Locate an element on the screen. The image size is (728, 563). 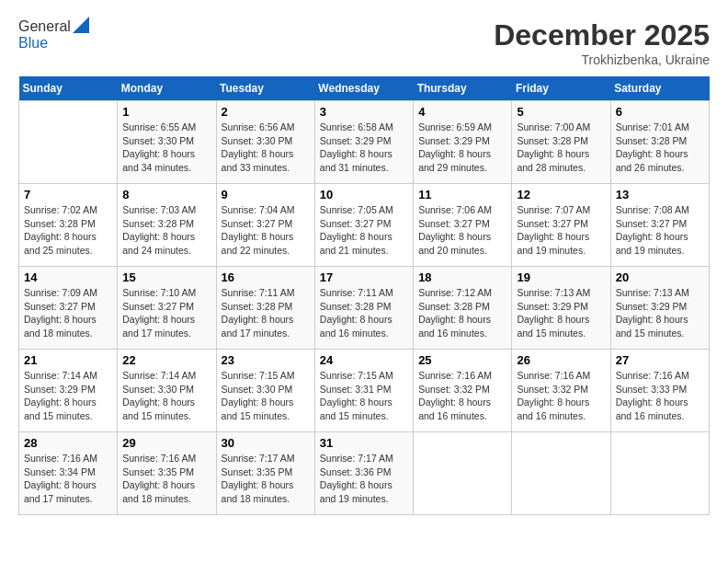
day-number: 29 is located at coordinates (166, 443).